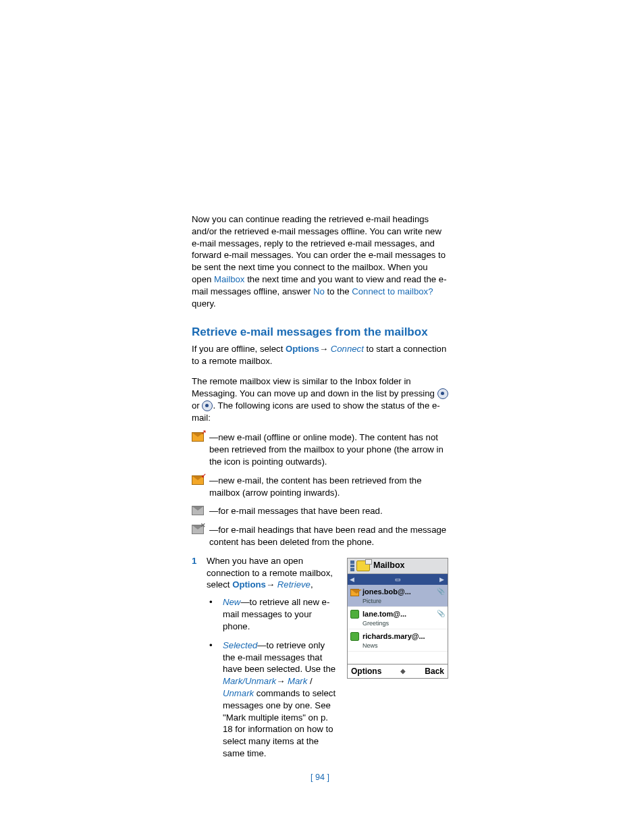  I want to click on slash: /, so click(309, 681).